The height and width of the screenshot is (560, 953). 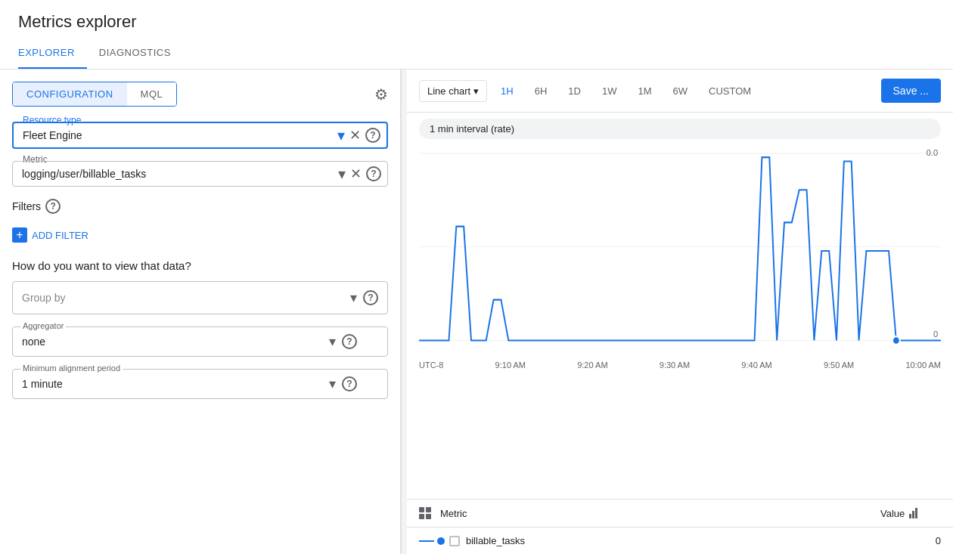 I want to click on legend-color-line, so click(x=427, y=541).